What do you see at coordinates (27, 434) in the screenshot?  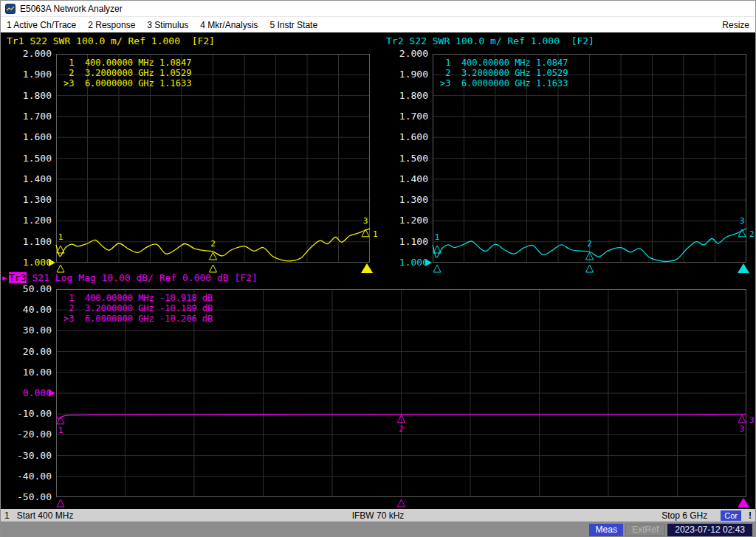 I see `y-axis-label: -20.00` at bounding box center [27, 434].